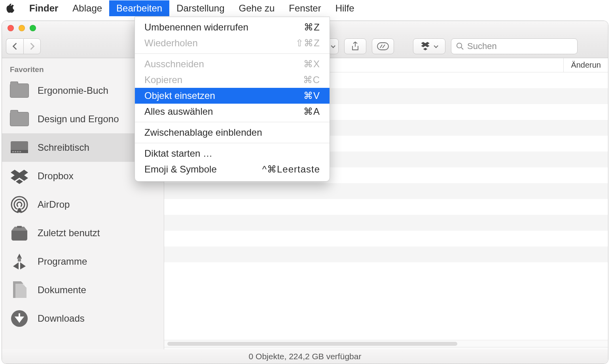 The height and width of the screenshot is (364, 610). I want to click on menu-app-name: Finder, so click(44, 8).